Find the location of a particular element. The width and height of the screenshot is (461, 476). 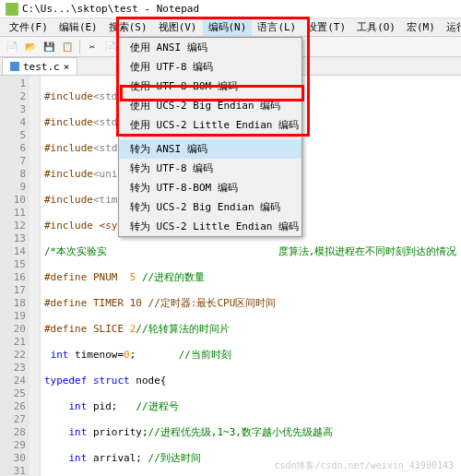

dd-convert-utf8bom: 转为 UTF-8-BOM 编码 is located at coordinates (210, 188).